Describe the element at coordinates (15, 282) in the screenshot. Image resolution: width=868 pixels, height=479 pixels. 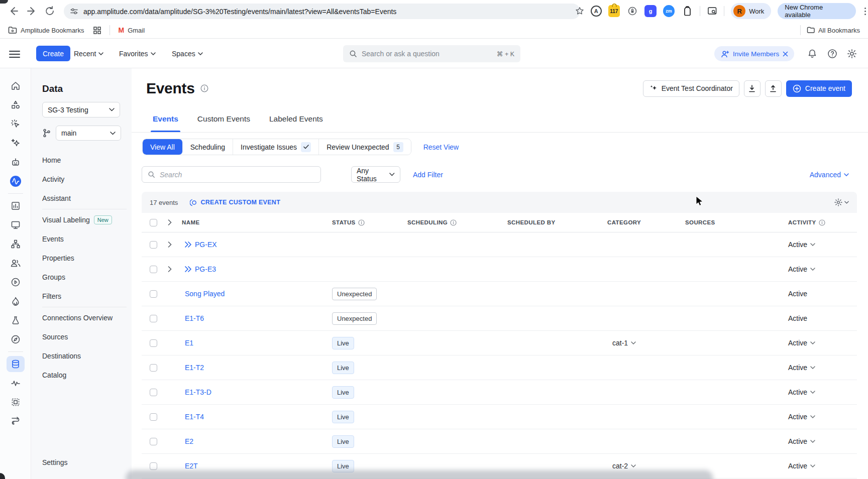
I see `rail-replay-icon` at that location.